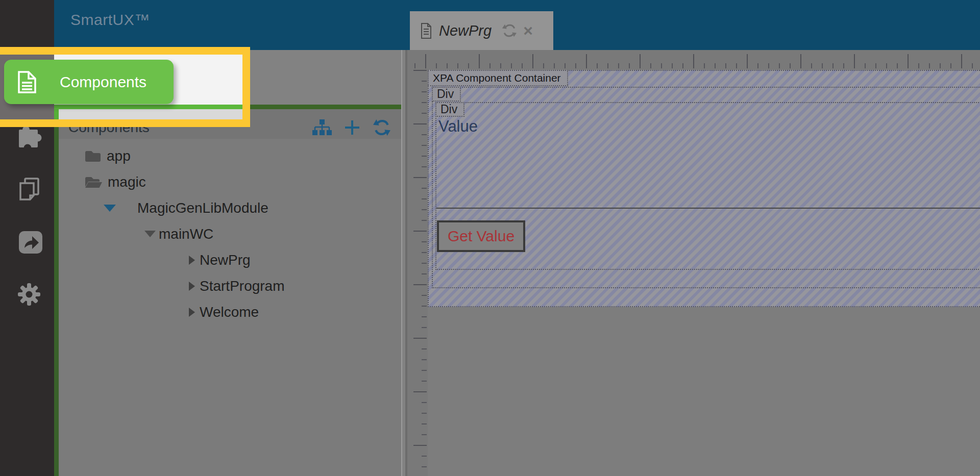 The width and height of the screenshot is (980, 476). Describe the element at coordinates (426, 31) in the screenshot. I see `document-icon` at that location.